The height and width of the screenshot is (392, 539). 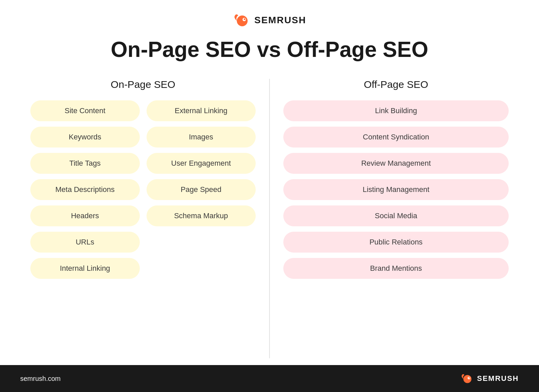 What do you see at coordinates (85, 163) in the screenshot?
I see `onpage-col1-item: Title Tags` at bounding box center [85, 163].